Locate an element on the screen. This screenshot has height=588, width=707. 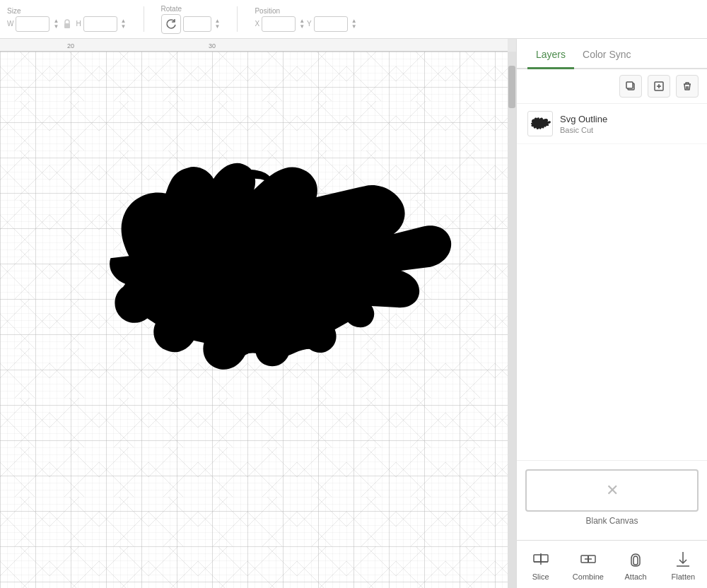
ruler-mark-30: 30 is located at coordinates (212, 46).